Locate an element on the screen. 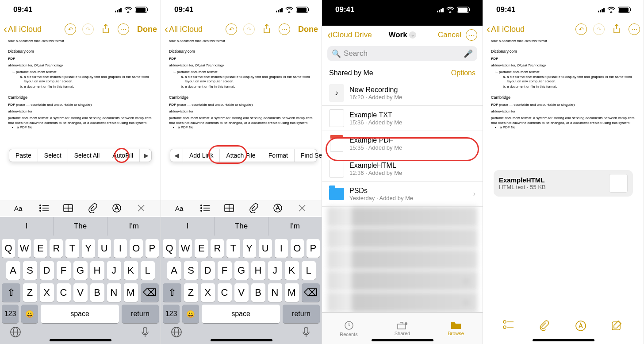  ctx-autofill: AutoFill is located at coordinates (123, 155).